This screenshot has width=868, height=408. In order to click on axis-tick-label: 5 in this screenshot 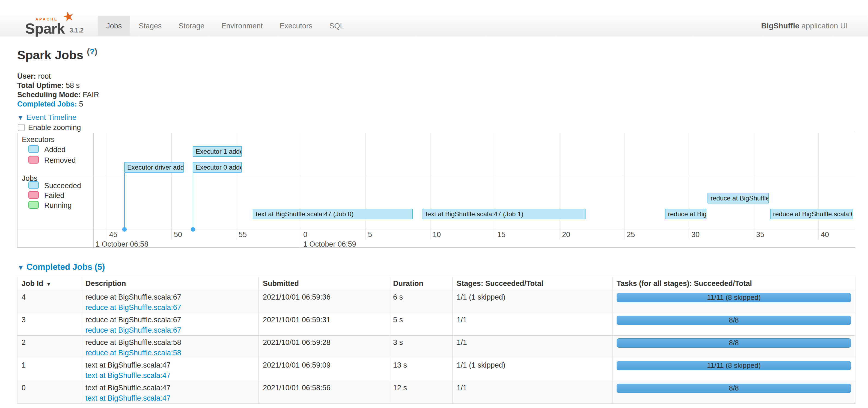, I will do `click(370, 235)`.